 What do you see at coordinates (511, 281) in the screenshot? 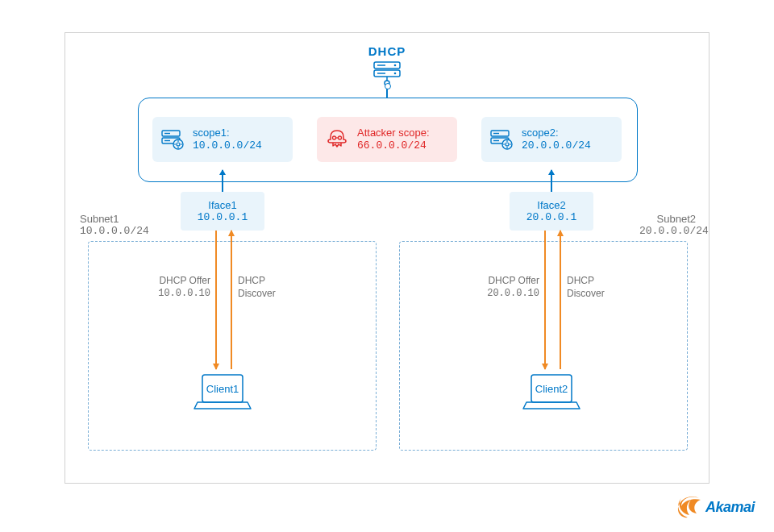
I see `offer2-label: DHCP Offer` at bounding box center [511, 281].